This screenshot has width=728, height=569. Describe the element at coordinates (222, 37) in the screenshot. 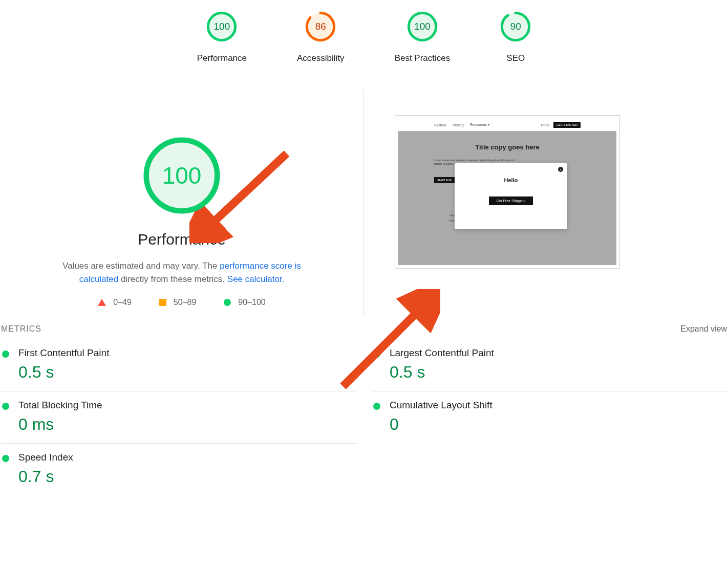

I see `gauge-performance: 100 Performance` at that location.